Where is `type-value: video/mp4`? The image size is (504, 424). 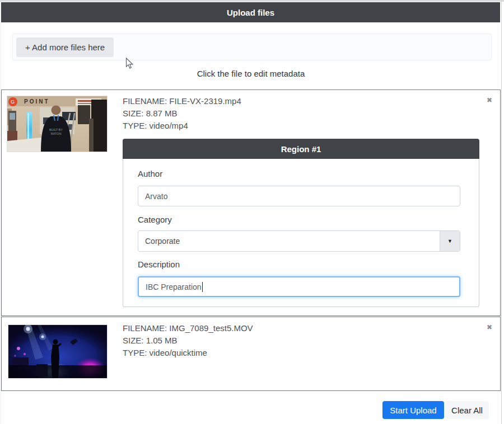
type-value: video/mp4 is located at coordinates (169, 125).